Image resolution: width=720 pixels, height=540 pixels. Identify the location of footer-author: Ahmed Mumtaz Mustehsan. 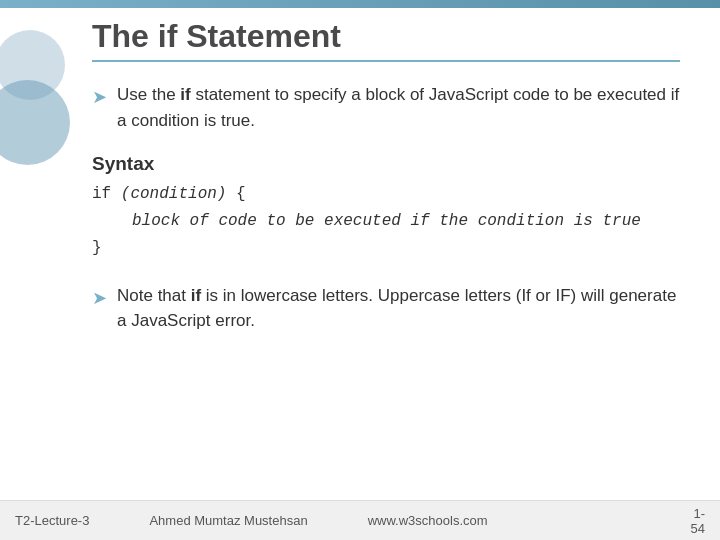
(228, 520).